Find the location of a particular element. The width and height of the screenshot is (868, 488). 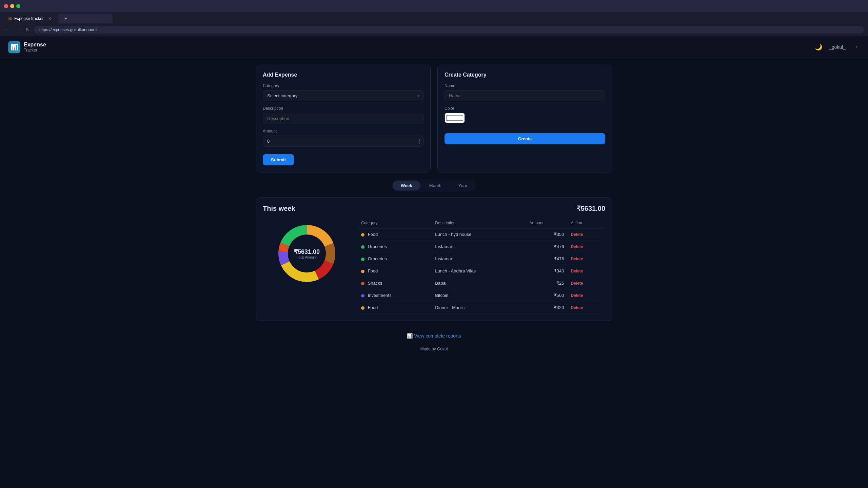

col-category: Category is located at coordinates (395, 223).